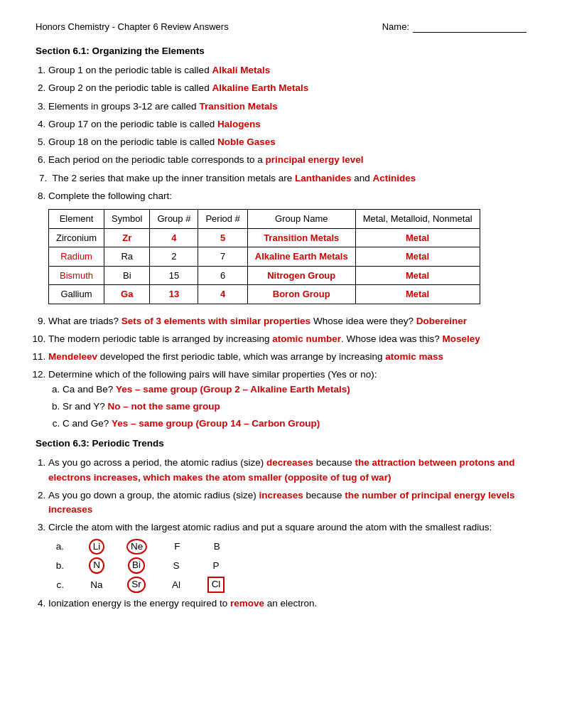 This screenshot has width=562, height=728. What do you see at coordinates (287, 400) in the screenshot?
I see `q12: Determine which of the following pairs w…` at bounding box center [287, 400].